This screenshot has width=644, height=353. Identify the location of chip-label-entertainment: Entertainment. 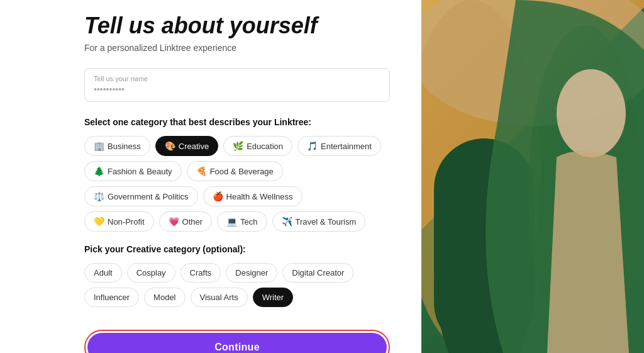
(346, 146).